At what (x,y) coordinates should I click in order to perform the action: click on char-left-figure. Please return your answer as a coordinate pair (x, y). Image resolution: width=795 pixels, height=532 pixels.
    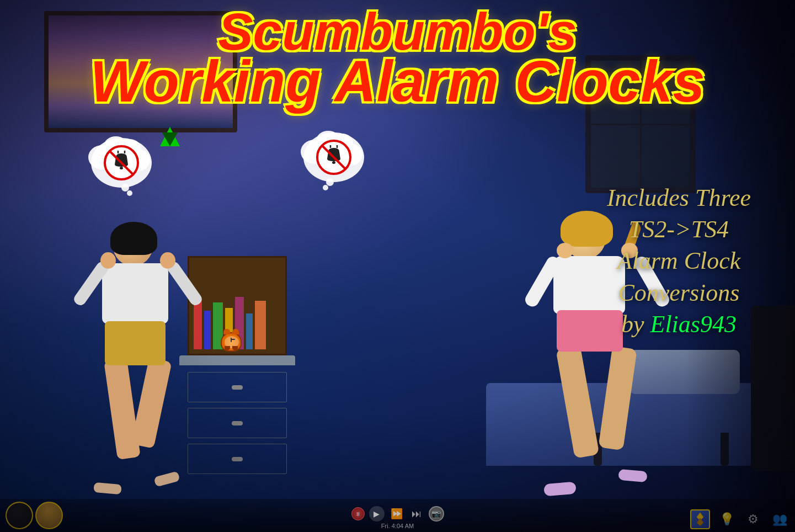
    Looking at the image, I should click on (138, 360).